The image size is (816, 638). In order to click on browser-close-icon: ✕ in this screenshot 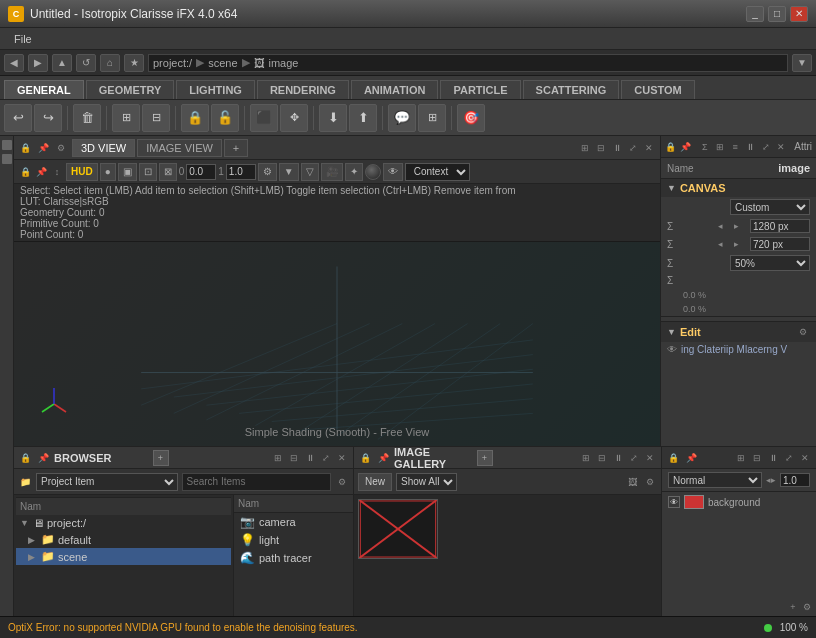, I will do `click(342, 458)`.